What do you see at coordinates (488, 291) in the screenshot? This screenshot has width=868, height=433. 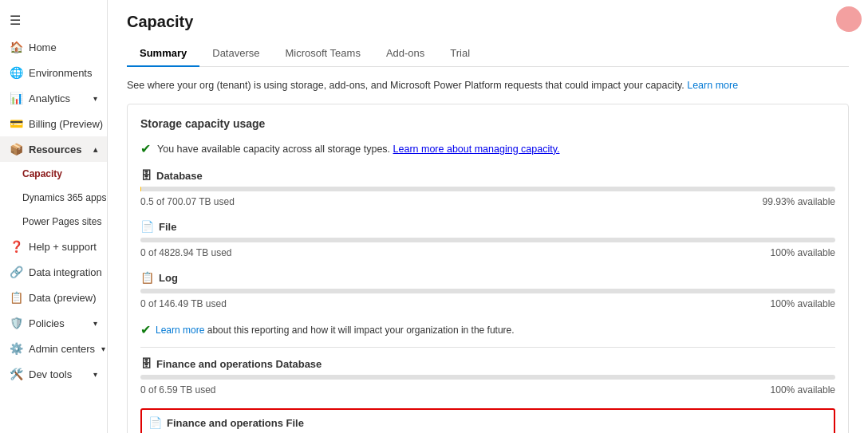 I see `log-progress-bar` at bounding box center [488, 291].